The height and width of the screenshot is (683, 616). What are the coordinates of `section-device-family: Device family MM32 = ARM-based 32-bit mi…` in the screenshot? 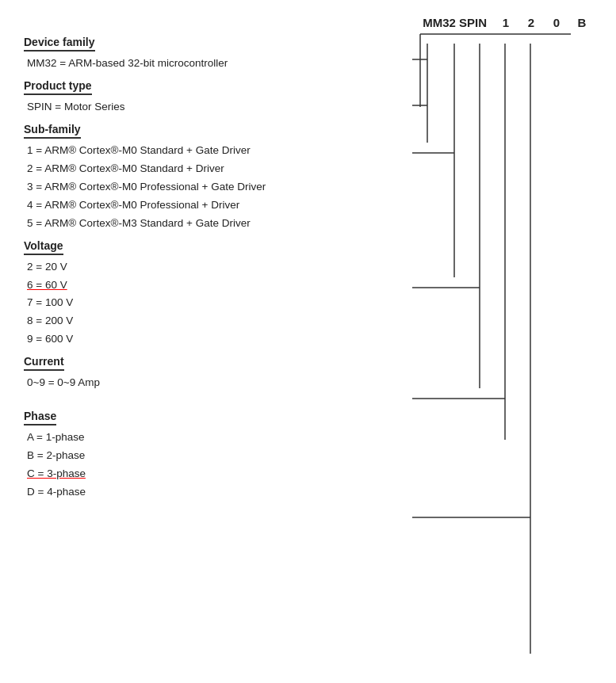 It's located at (222, 54).